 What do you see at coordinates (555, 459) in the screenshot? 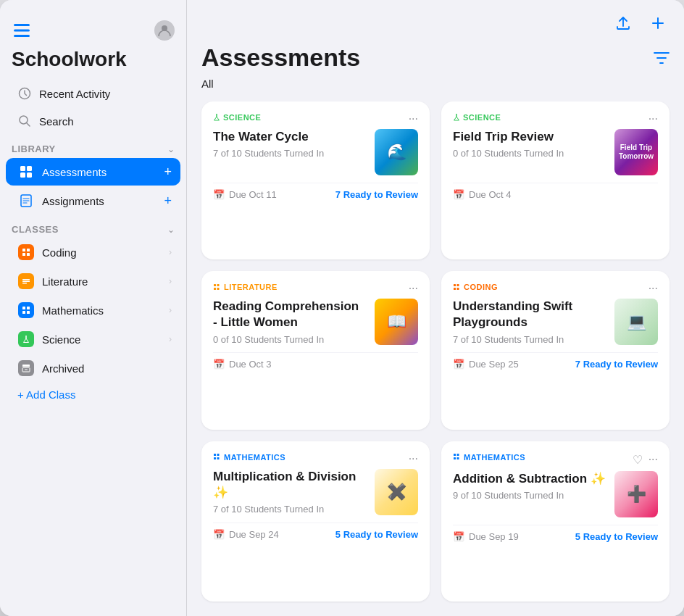
I see `card-top: Mathematics ♡ ···` at bounding box center [555, 459].